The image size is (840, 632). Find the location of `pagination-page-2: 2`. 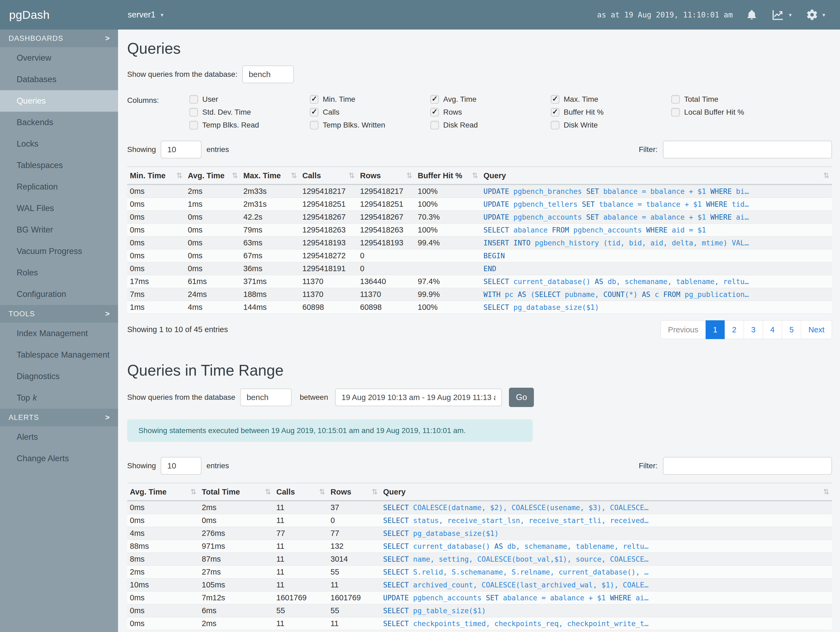

pagination-page-2: 2 is located at coordinates (734, 330).